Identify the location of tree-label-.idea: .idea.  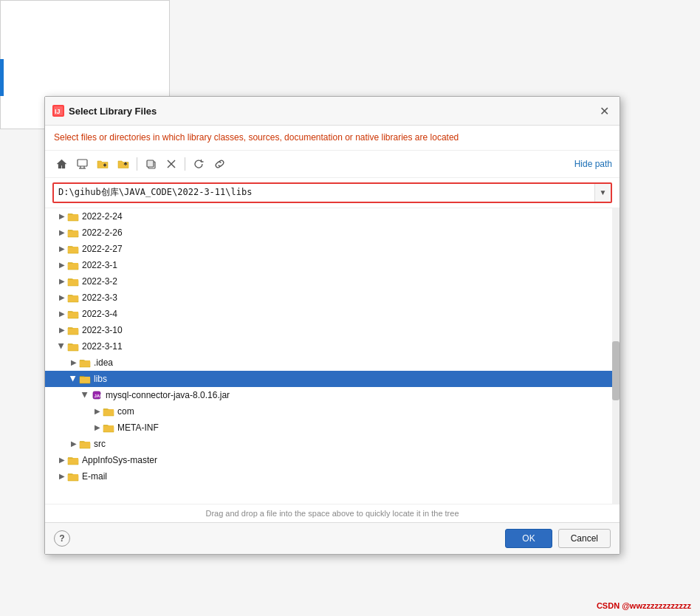
(103, 363).